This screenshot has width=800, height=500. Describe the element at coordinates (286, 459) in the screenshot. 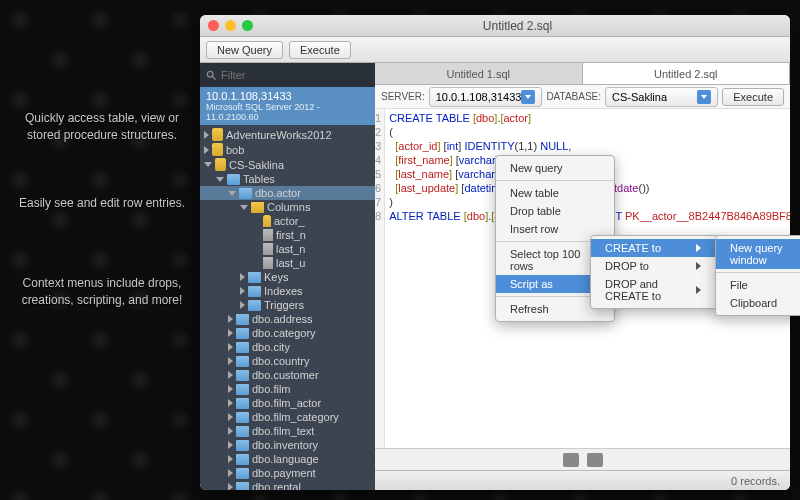

I see `tree-label: dbo.language` at that location.